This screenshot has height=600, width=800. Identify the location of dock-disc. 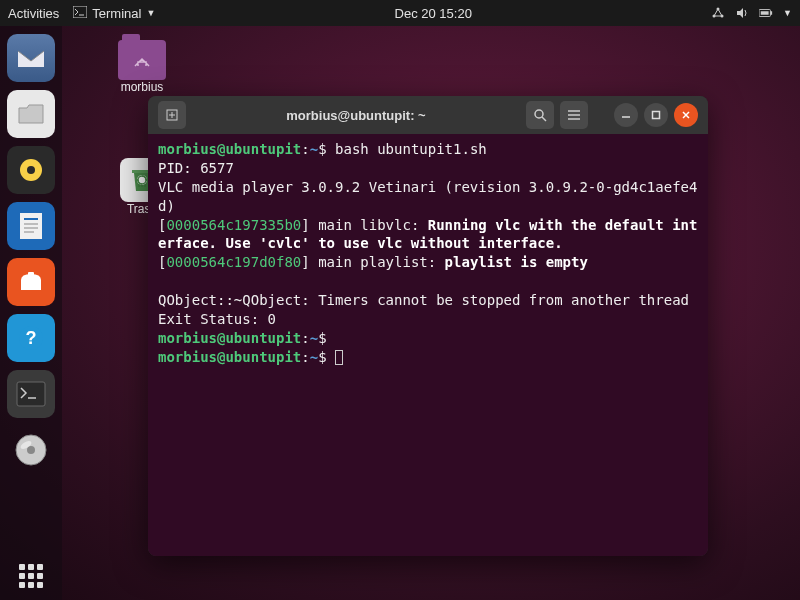
(31, 450).